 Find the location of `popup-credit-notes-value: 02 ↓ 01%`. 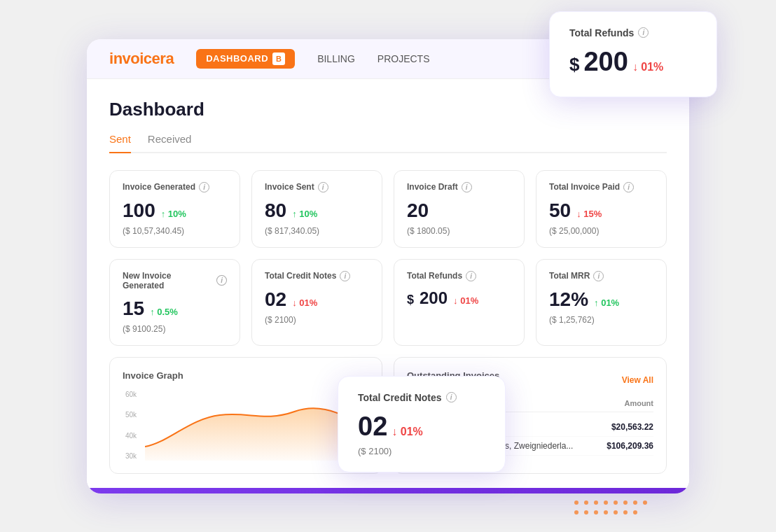

popup-credit-notes-value: 02 ↓ 01% is located at coordinates (422, 427).